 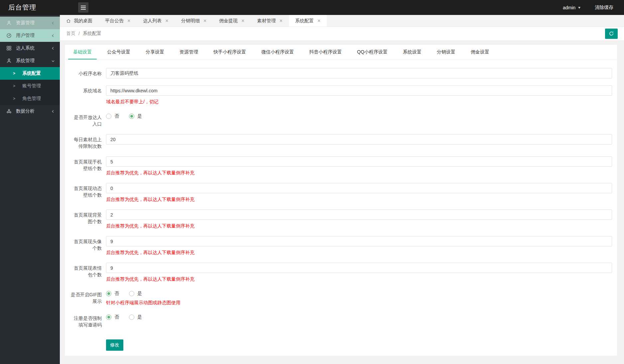 What do you see at coordinates (194, 21) in the screenshot?
I see `tab-distribution-detail: 分销明细×` at bounding box center [194, 21].